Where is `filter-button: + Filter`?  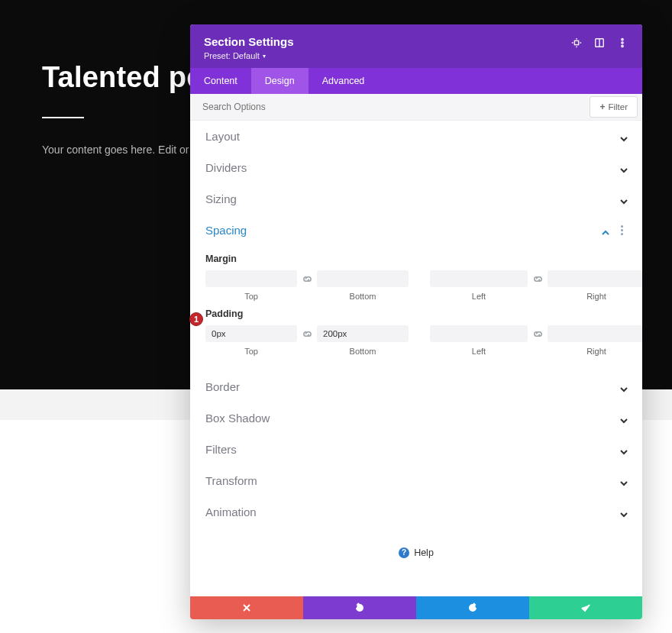
filter-button: + Filter is located at coordinates (614, 107).